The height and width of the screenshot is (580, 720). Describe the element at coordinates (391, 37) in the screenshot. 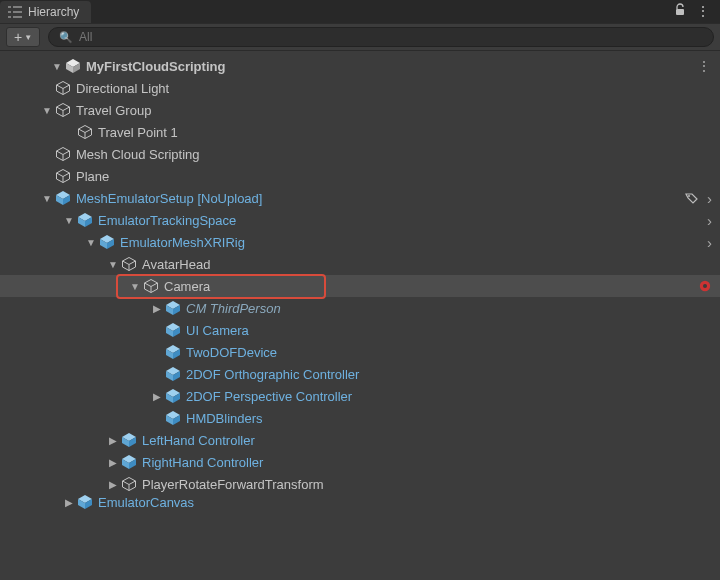

I see `search-input` at that location.